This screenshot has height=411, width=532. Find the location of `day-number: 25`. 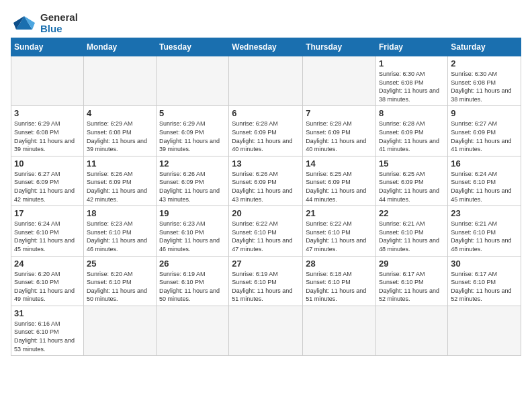

day-number: 25 is located at coordinates (120, 263).